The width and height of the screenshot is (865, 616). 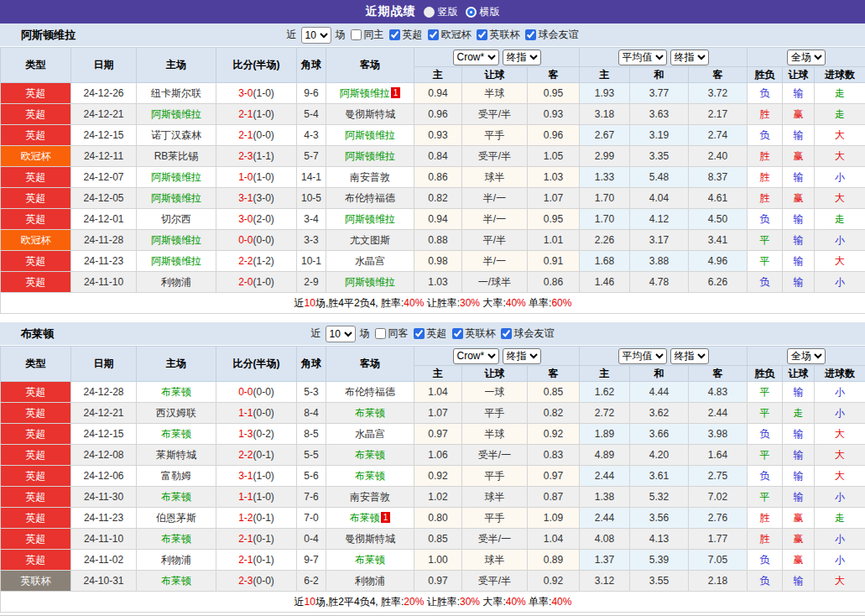 What do you see at coordinates (840, 220) in the screenshot?
I see `goals-result-cell: 走` at bounding box center [840, 220].